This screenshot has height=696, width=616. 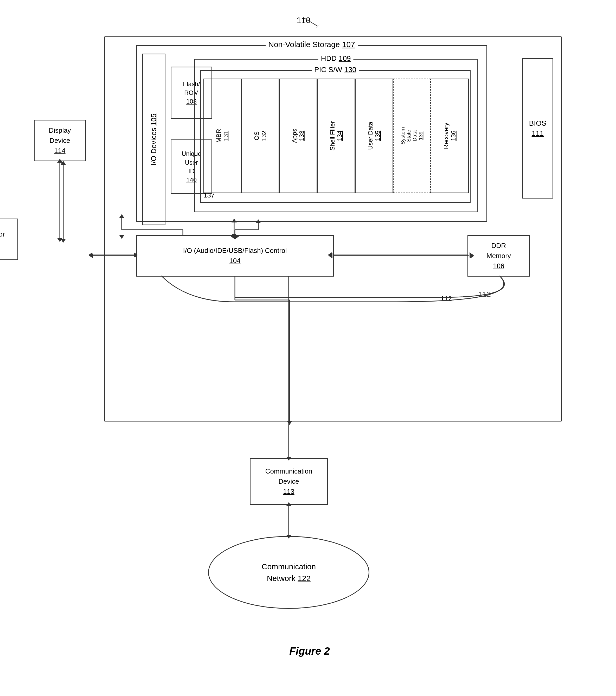 I want to click on nvs-label: Non-Volatile Storage 107, so click(x=312, y=45).